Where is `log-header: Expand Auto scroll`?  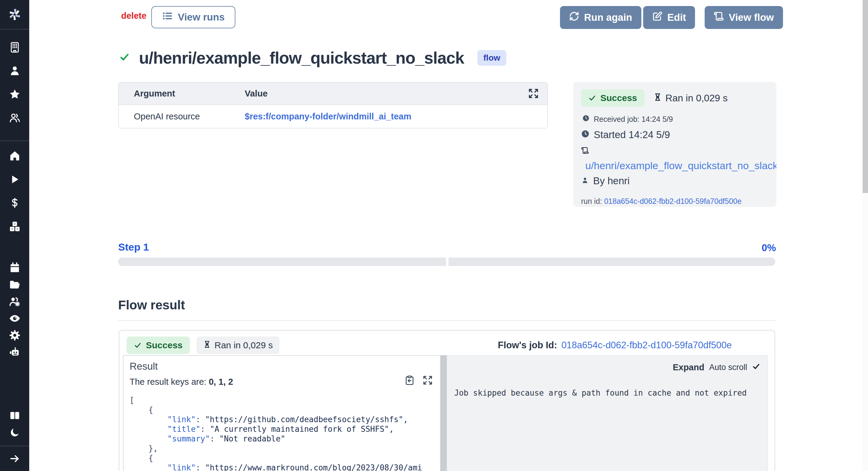 log-header: Expand Auto scroll is located at coordinates (607, 367).